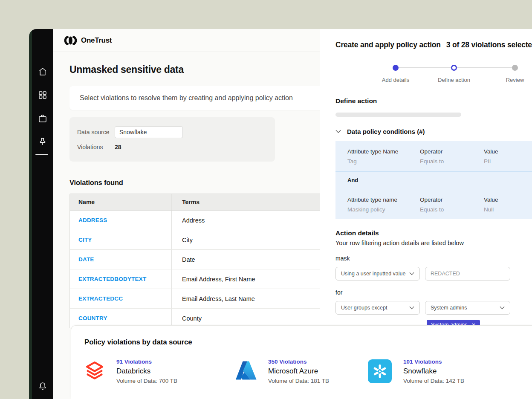 The image size is (532, 399). Describe the element at coordinates (188, 260) in the screenshot. I see `violation-terms: Date` at that location.